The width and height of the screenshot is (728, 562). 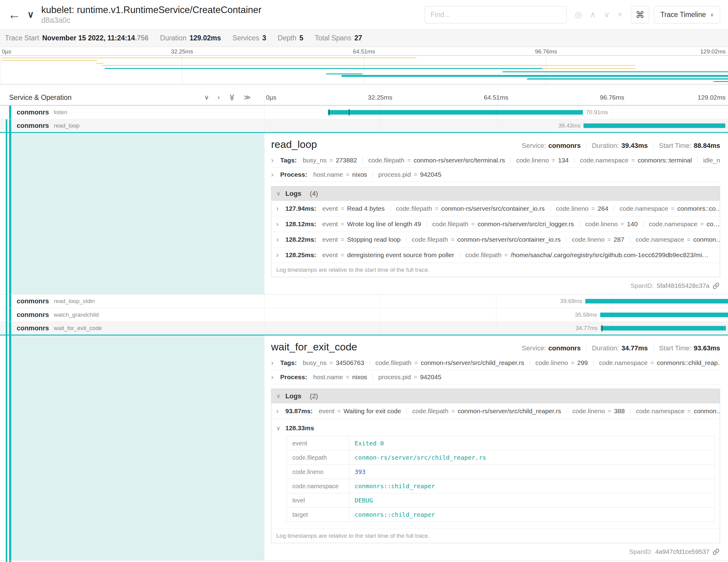 What do you see at coordinates (496, 328) in the screenshot?
I see `span-timeline-cell: 34.77ms` at bounding box center [496, 328].